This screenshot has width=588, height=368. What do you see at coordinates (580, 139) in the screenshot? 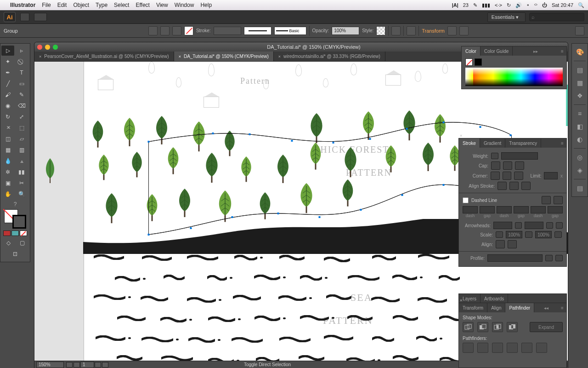
I see `transparency-icon: ◐` at bounding box center [580, 139].